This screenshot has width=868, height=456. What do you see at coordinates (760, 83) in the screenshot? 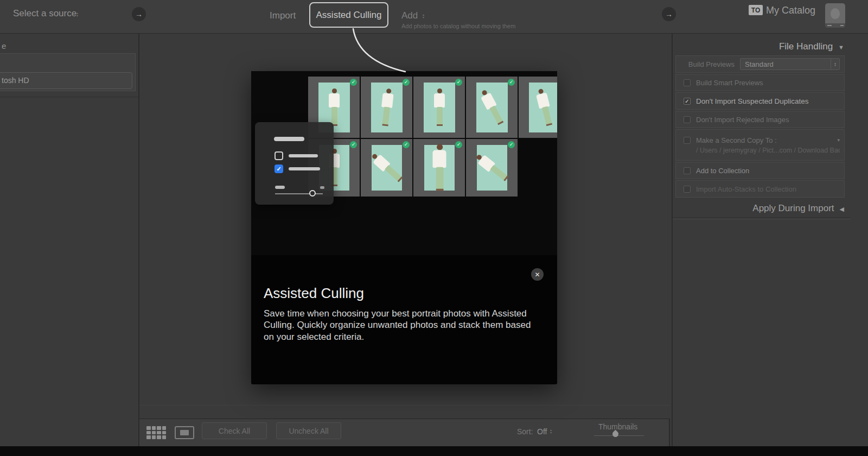
I see `build-smart-previews-row: Build Smart Previews` at bounding box center [760, 83].